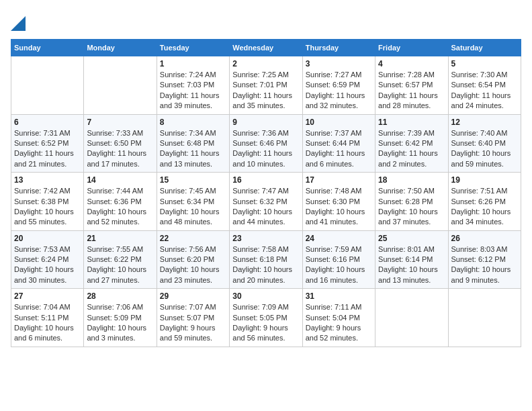 Image resolution: width=532 pixels, height=411 pixels. Describe the element at coordinates (339, 91) in the screenshot. I see `day-info: Sunrise: 7:27 AM Sunset: 6:59 PM Dayligh…` at that location.